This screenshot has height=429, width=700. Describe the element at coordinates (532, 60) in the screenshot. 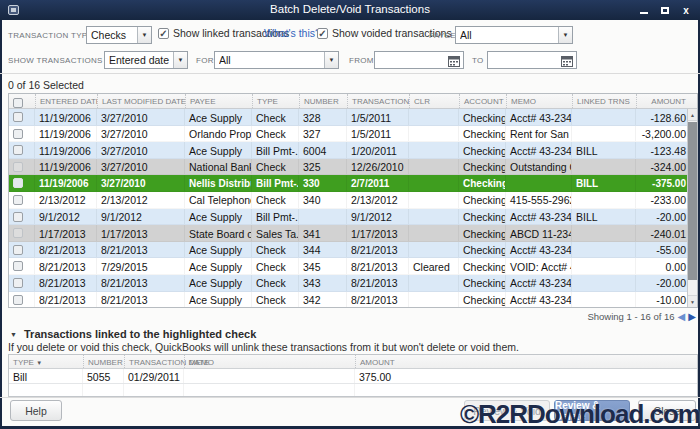

I see `to-date-input` at that location.